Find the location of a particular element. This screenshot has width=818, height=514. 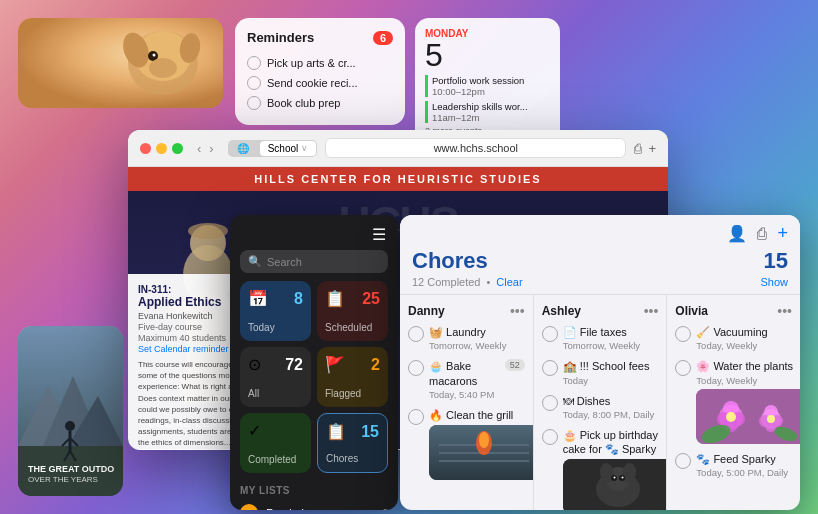

macarons-badge: 52 is located at coordinates (515, 365).